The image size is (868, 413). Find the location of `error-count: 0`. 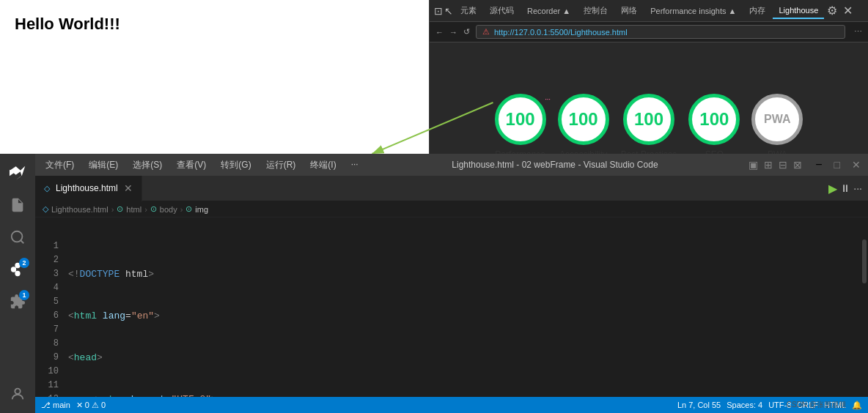

error-count: 0 is located at coordinates (87, 405).